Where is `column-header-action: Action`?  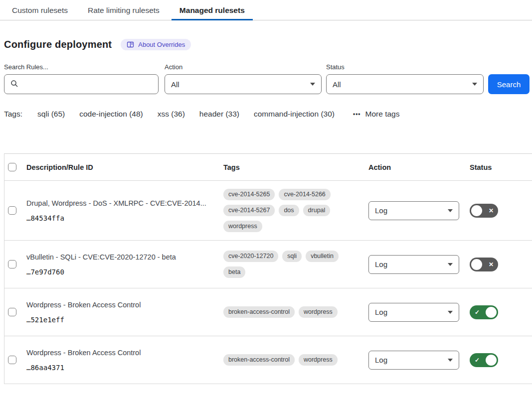 column-header-action: Action is located at coordinates (419, 167).